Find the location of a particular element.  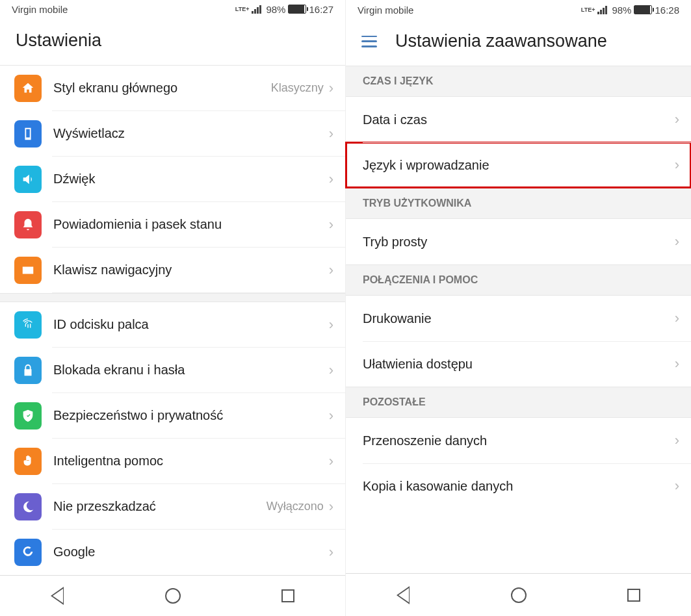

settings-row-print: Drukowanie› is located at coordinates (519, 318).